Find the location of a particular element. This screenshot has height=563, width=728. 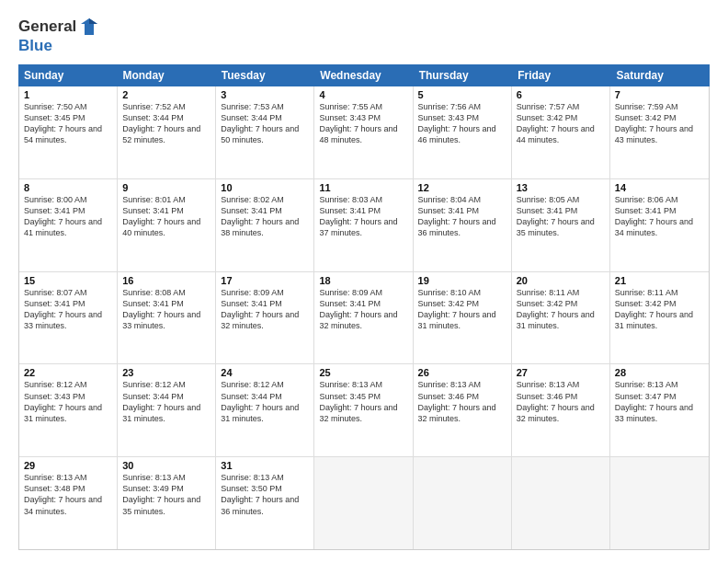

calendar-cell: 11Sunrise: 8:03 AMSunset: 3:41 PMDayligh… is located at coordinates (364, 225).